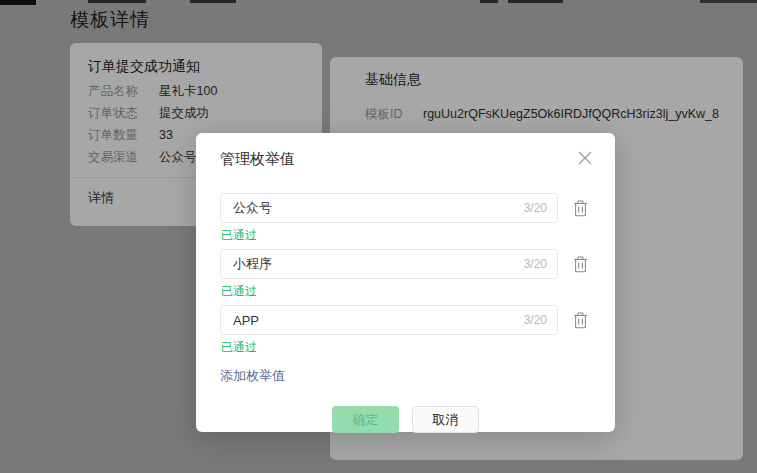  I want to click on close-icon, so click(585, 158).